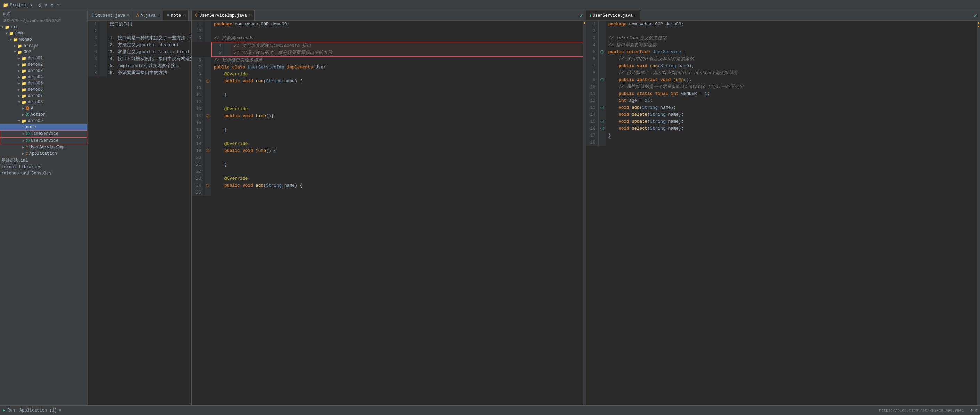 This screenshot has width=980, height=415. Describe the element at coordinates (92, 16) in the screenshot. I see `student-java-icon: J` at that location.